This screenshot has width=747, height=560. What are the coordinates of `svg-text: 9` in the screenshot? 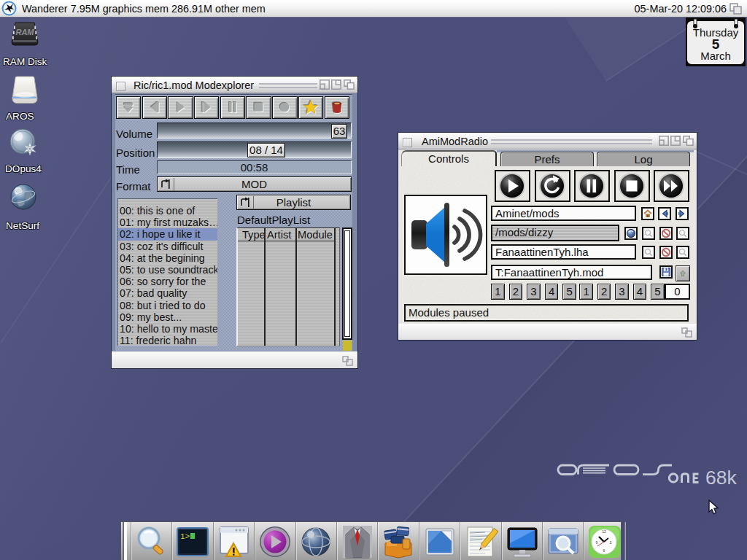 It's located at (597, 542).